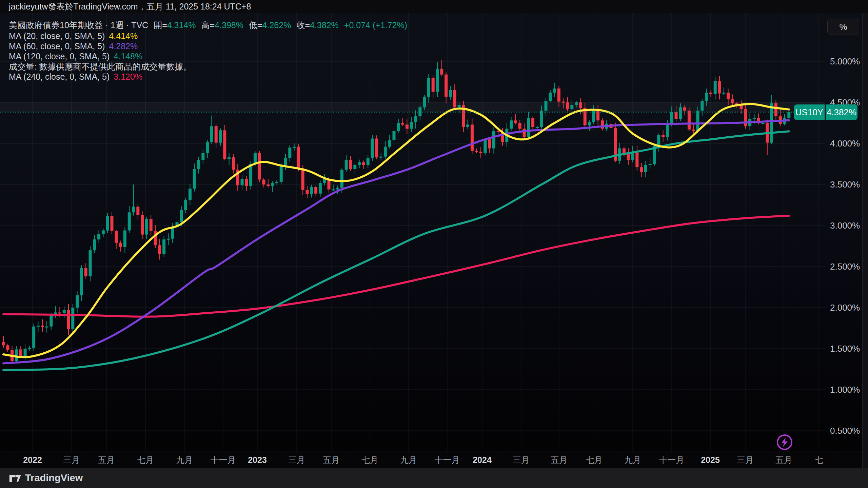 This screenshot has width=868, height=488. I want to click on indicator-value: 4.148%, so click(128, 56).